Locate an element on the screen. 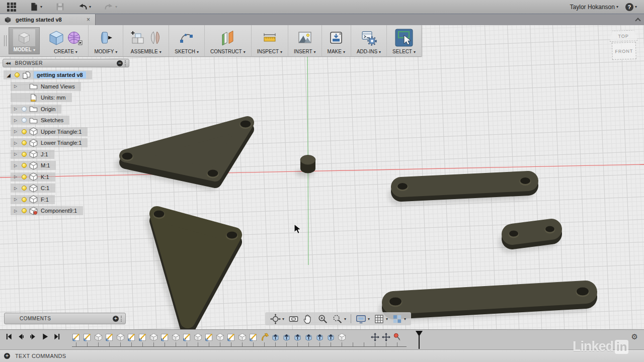 The width and height of the screenshot is (644, 362). browser-item-j-1: ▷ J:1 is located at coordinates (32, 154).